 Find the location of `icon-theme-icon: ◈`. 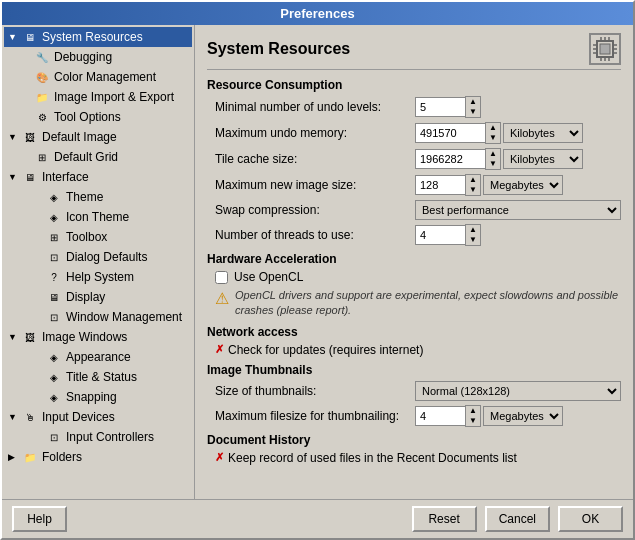

icon-theme-icon: ◈ is located at coordinates (54, 217).